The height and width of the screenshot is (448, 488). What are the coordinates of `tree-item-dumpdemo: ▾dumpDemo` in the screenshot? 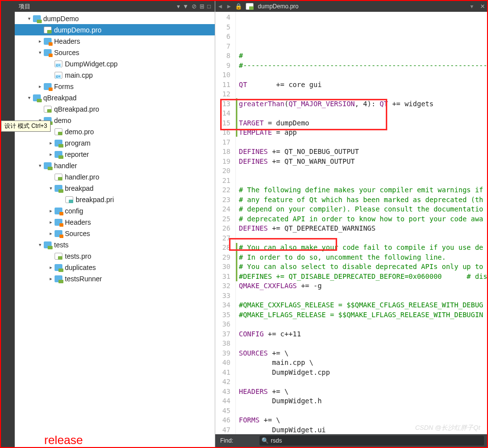 It's located at (115, 19).